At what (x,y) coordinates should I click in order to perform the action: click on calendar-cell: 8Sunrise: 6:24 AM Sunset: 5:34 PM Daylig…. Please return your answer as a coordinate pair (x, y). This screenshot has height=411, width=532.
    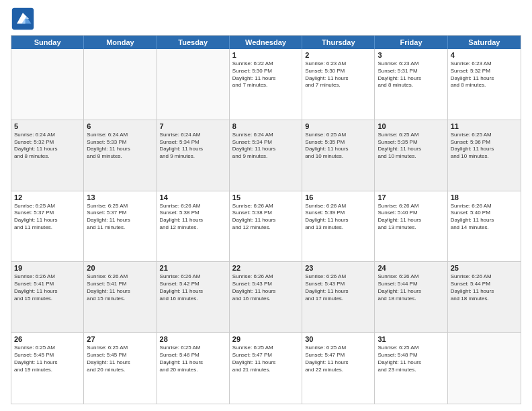
    Looking at the image, I should click on (266, 156).